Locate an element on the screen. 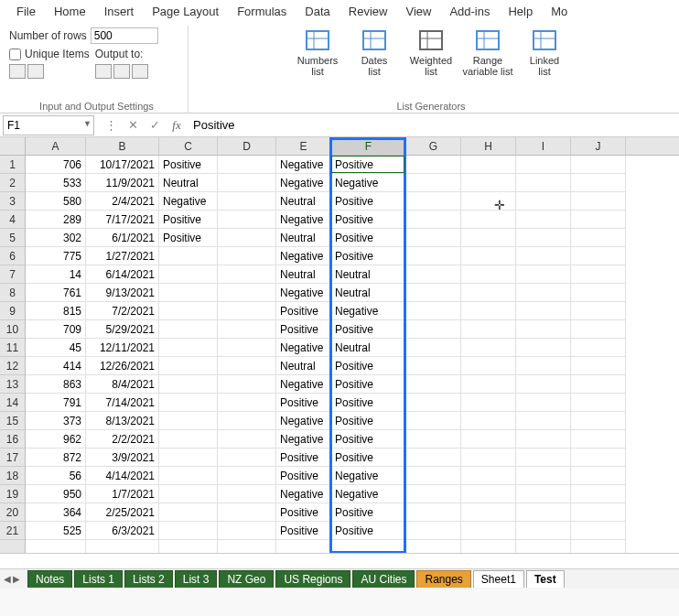 Image resolution: width=679 pixels, height=616 pixels. cell-J11 is located at coordinates (598, 348).